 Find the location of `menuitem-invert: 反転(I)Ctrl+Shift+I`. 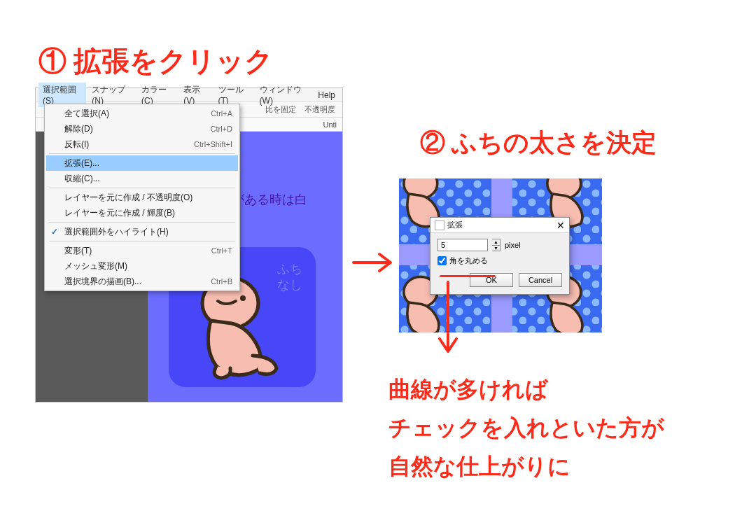

menuitem-invert: 反転(I)Ctrl+Shift+I is located at coordinates (142, 144).